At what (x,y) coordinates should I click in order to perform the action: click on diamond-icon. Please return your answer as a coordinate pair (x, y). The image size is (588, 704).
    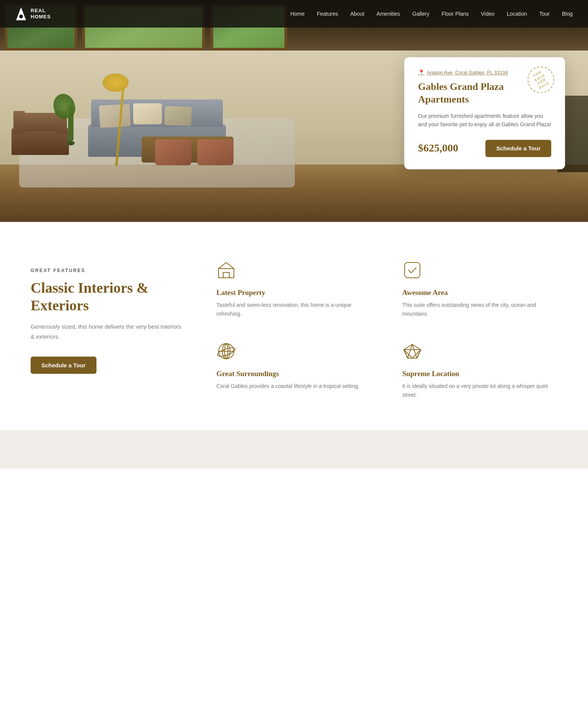
    Looking at the image, I should click on (414, 353).